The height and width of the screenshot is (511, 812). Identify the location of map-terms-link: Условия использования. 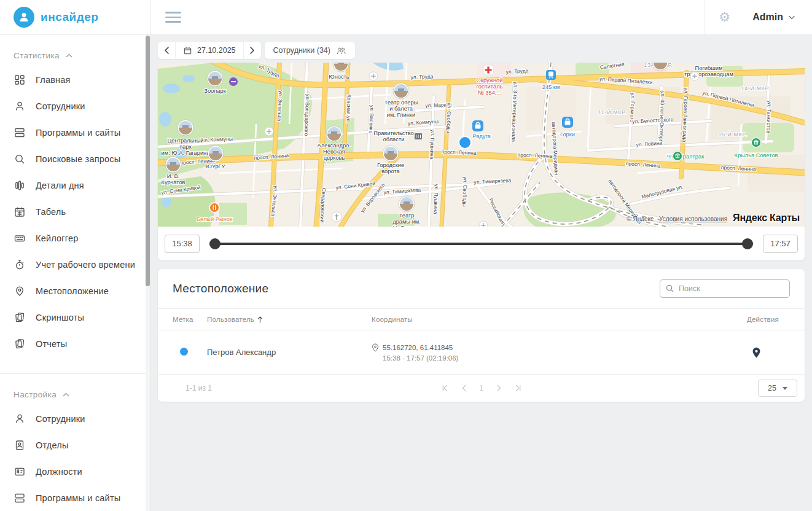
(693, 219).